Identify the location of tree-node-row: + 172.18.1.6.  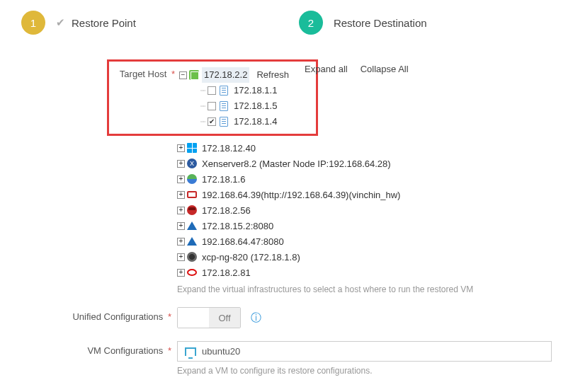
(364, 179).